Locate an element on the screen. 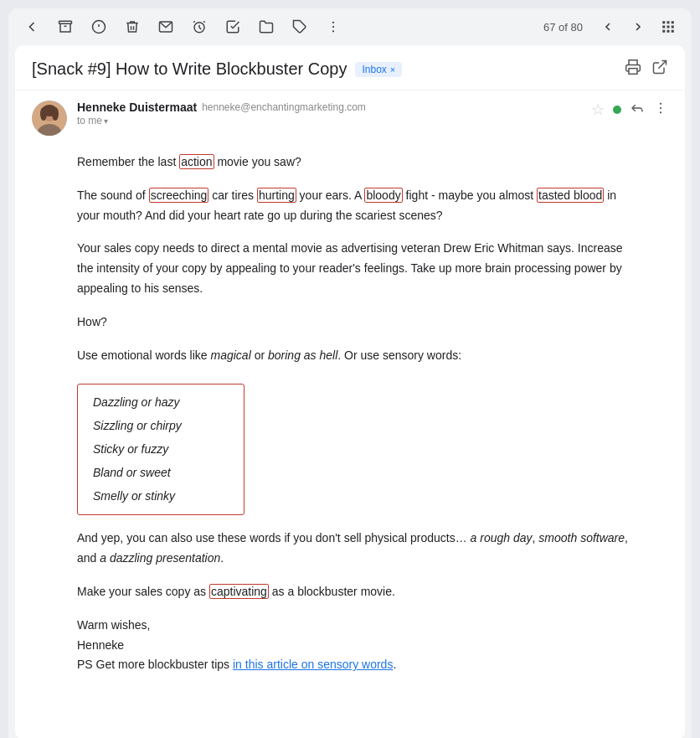 The height and width of the screenshot is (738, 700). sender-info: Henneke Duistermaat henneke@enchantingma… is located at coordinates (334, 114).